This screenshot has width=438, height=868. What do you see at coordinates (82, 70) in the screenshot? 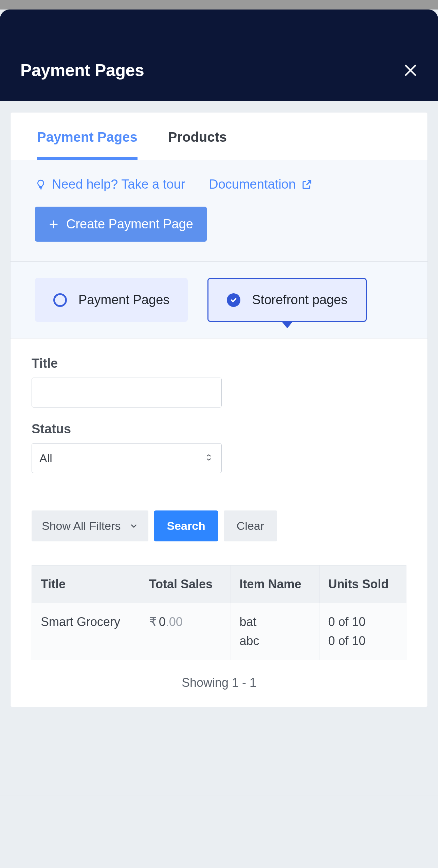
I see `modal-title: Payment Pages` at bounding box center [82, 70].